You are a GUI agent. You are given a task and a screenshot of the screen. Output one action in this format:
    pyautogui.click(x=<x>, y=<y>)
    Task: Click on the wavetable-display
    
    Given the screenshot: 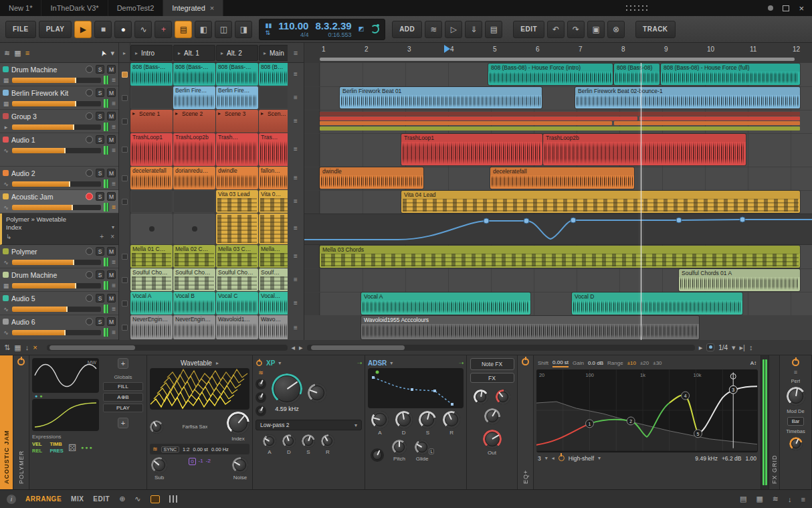 What is the action you would take?
    pyautogui.click(x=199, y=389)
    